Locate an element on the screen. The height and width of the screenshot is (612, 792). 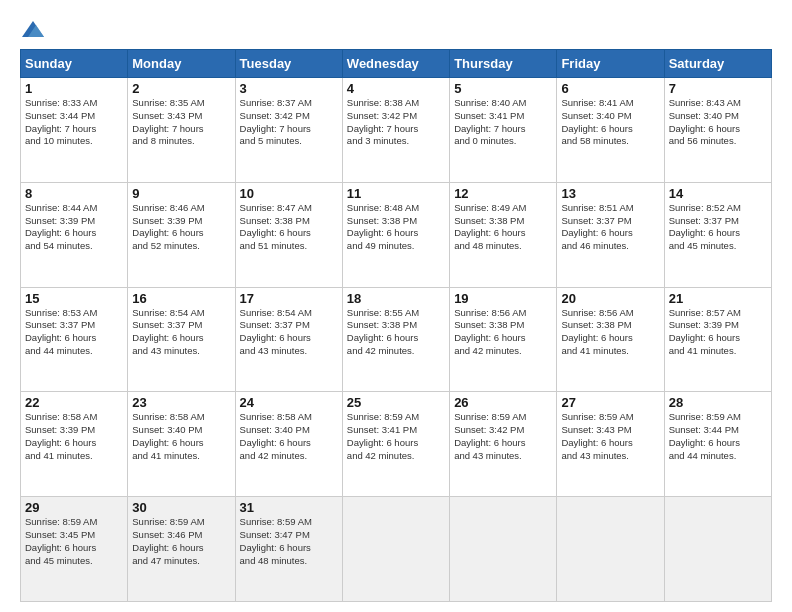
cell-text: Sunrise: 8:47 AMSunset: 3:38 PMDaylight:… is located at coordinates (289, 228).